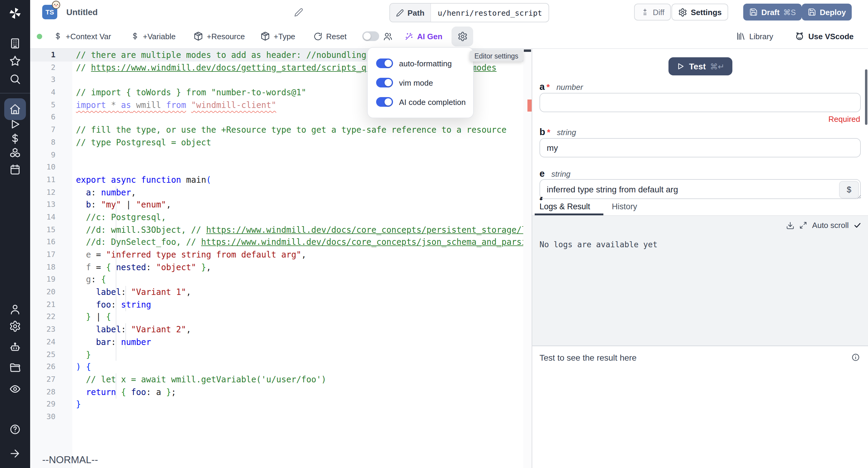  Describe the element at coordinates (281, 405) in the screenshot. I see `code-line: 29}` at that location.